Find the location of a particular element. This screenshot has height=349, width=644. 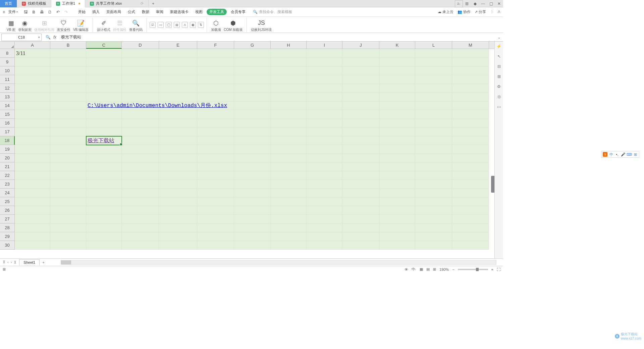

view-break-icon: ⊞ is located at coordinates (435, 269).